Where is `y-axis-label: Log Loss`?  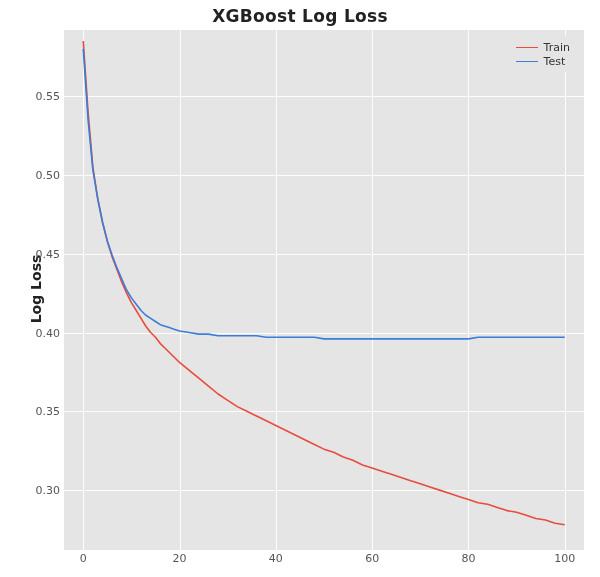 y-axis-label: Log Loss is located at coordinates (36, 288).